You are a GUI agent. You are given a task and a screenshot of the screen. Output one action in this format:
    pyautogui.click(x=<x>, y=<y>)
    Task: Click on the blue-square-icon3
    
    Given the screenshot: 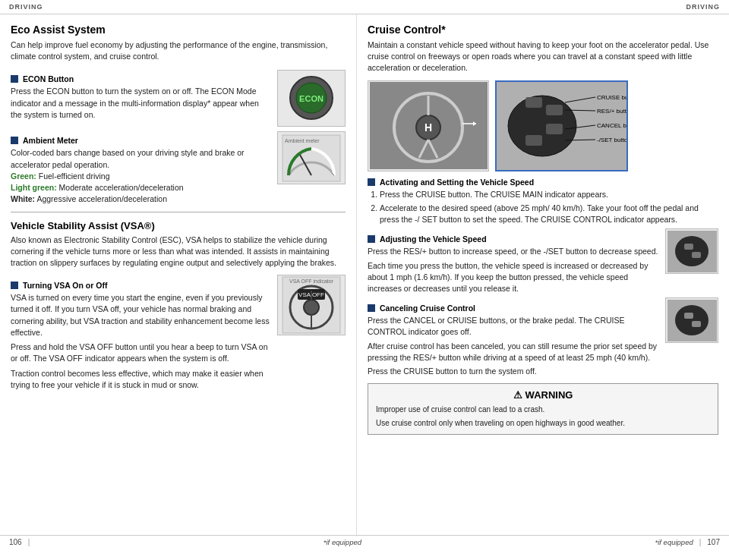 What is the action you would take?
    pyautogui.click(x=14, y=285)
    